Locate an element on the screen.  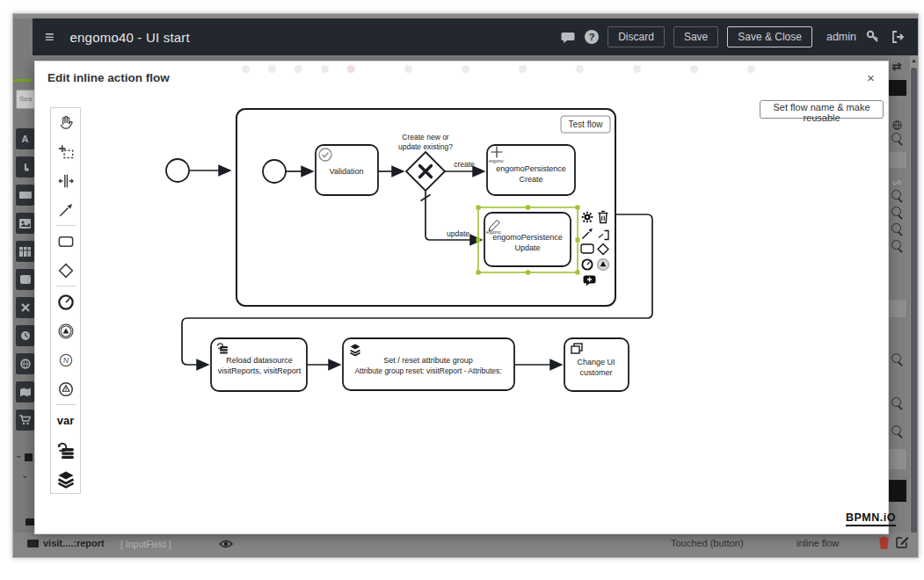
engomo-persistence-create-task: engomo: engomoPersistence Create is located at coordinates (531, 170).